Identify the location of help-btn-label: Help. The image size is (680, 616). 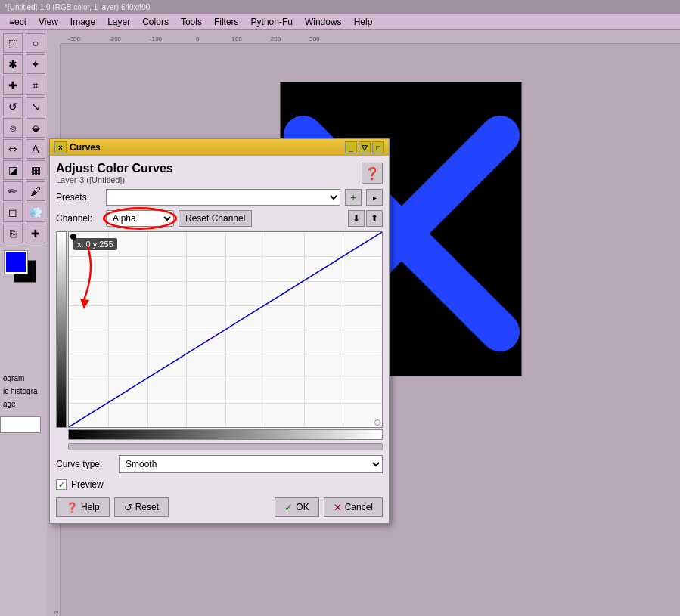
(91, 507).